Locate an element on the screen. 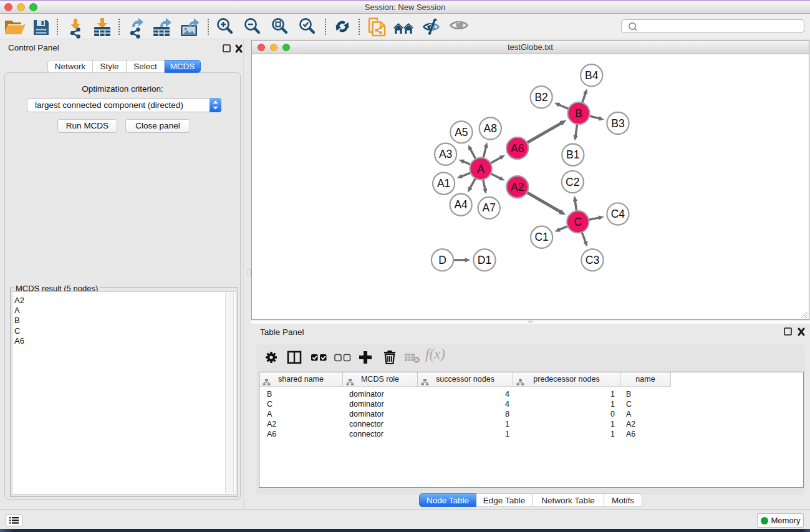 The image size is (810, 532). svg-text: B2 is located at coordinates (541, 97).